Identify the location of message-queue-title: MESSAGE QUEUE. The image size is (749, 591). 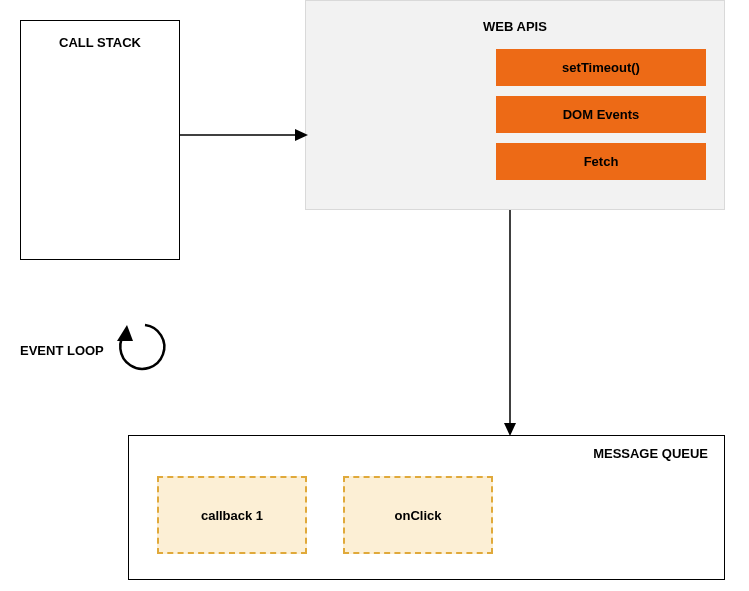
(650, 454).